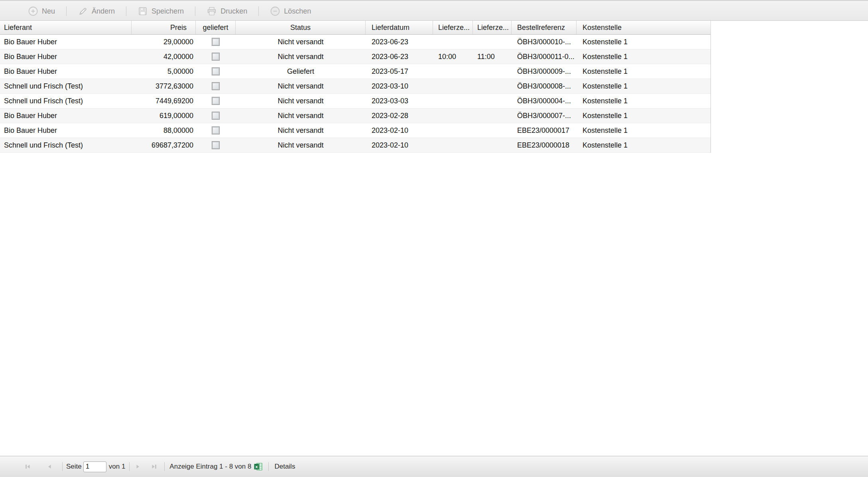 The image size is (868, 477). Describe the element at coordinates (355, 57) in the screenshot. I see `table-row: Bio Bauer Huber42,00000Nicht versandt202…` at that location.